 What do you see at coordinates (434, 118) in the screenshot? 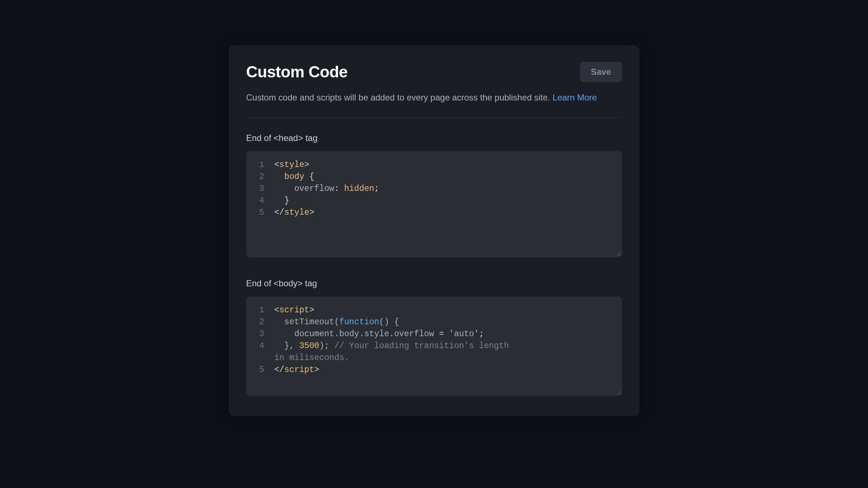
I see `divider` at bounding box center [434, 118].